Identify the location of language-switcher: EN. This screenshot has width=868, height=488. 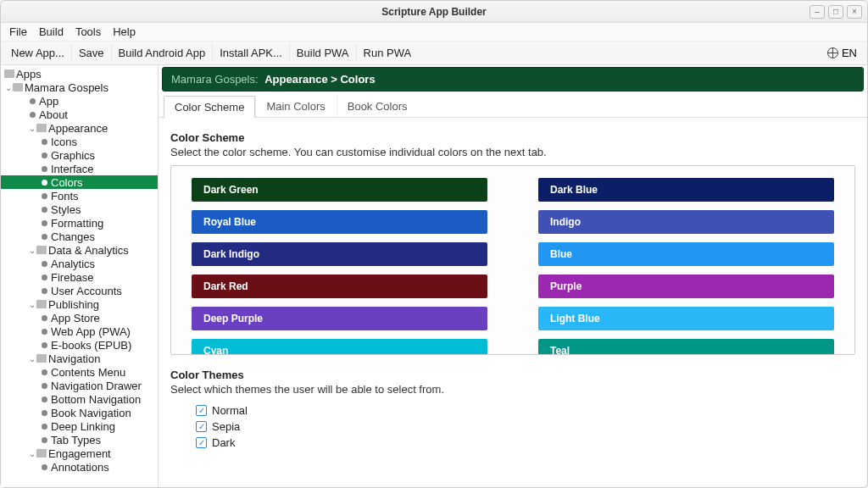
(843, 53).